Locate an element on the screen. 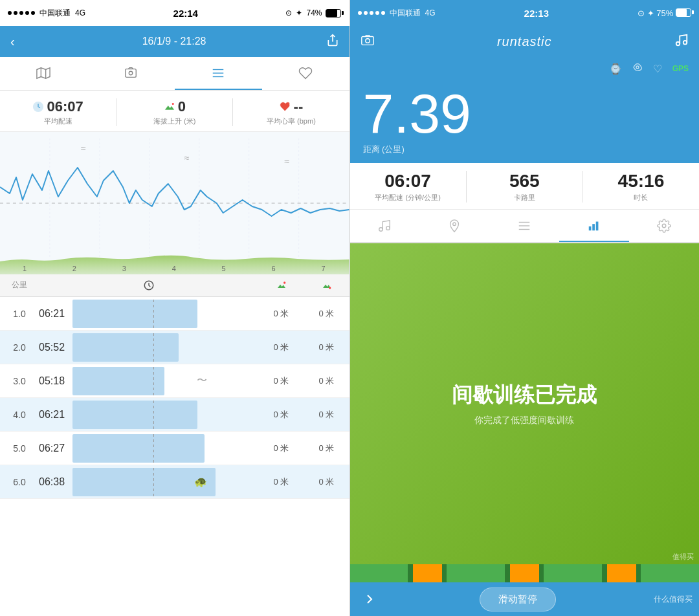 The image size is (699, 616). heart-icon-secondary: ♡ is located at coordinates (658, 69).